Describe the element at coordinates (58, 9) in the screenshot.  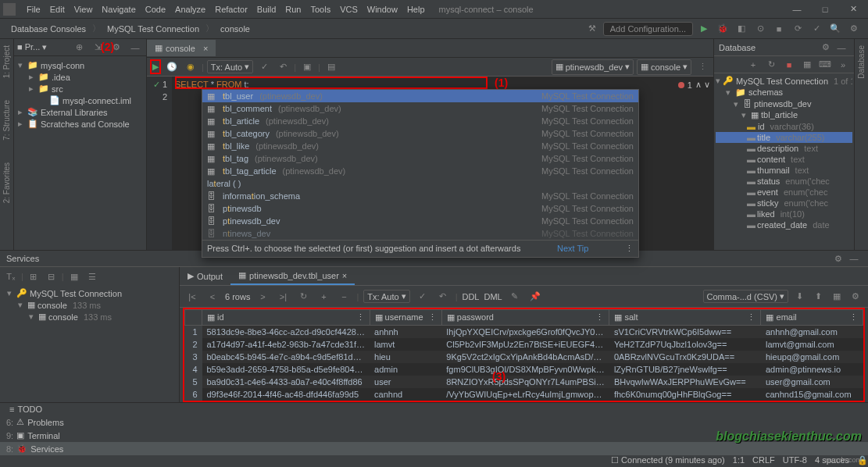
I see `menu-edit: Edit` at that location.